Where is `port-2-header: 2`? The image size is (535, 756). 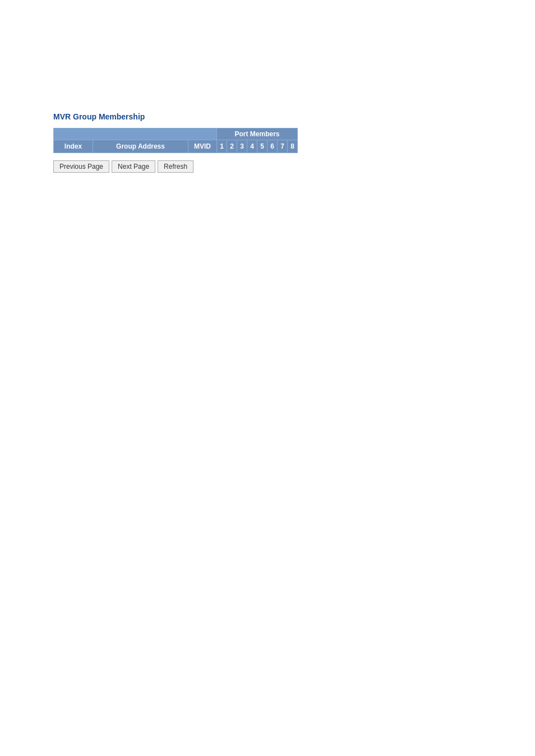
port-2-header: 2 is located at coordinates (232, 147).